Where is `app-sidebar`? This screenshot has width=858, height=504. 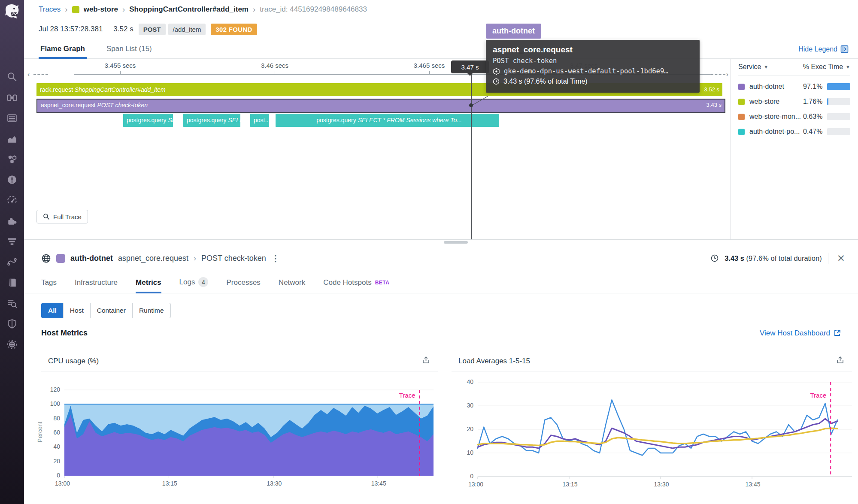
app-sidebar is located at coordinates (12, 252).